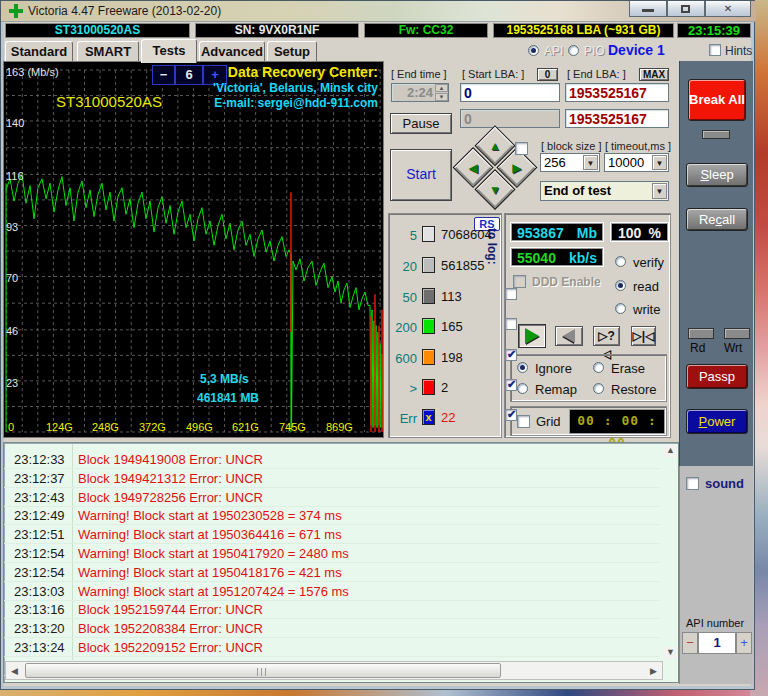 This screenshot has width=768, height=696. I want to click on triangle-right-icon: ▶, so click(516, 168).